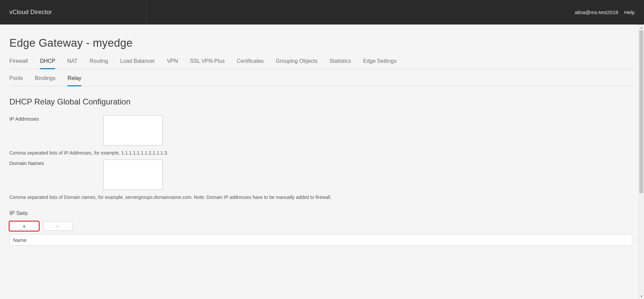 The width and height of the screenshot is (644, 299). I want to click on main-tabs: Firewall DHCP NAT Routing Load Balancer …, so click(321, 64).